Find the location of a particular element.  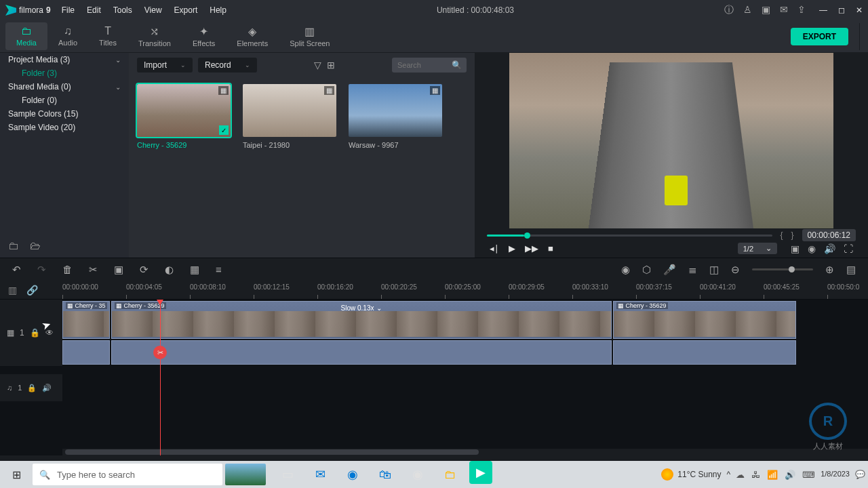

menu-file: File is located at coordinates (68, 10).